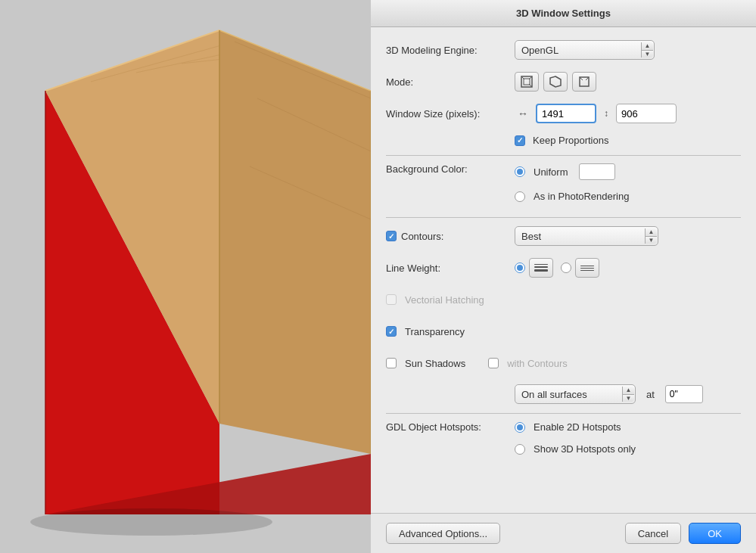  What do you see at coordinates (450, 82) in the screenshot?
I see `mode-label: Mode:` at bounding box center [450, 82].